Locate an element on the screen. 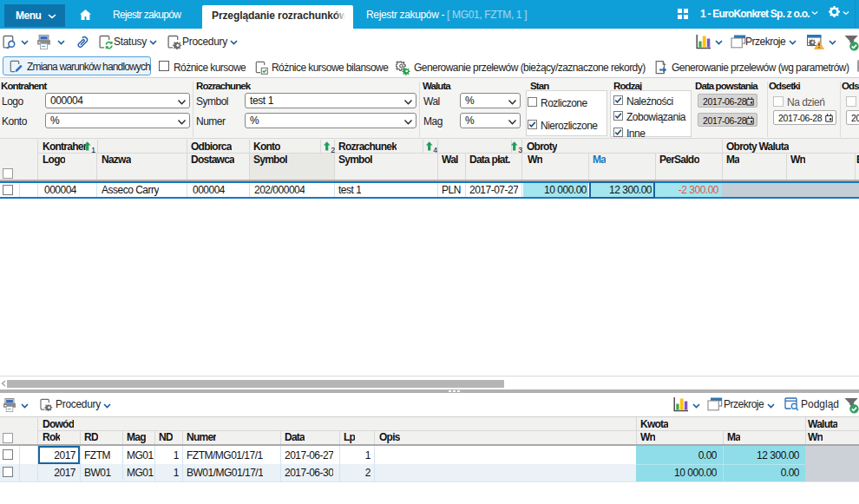 This screenshot has height=504, width=859. svg-text: 3 is located at coordinates (521, 149).